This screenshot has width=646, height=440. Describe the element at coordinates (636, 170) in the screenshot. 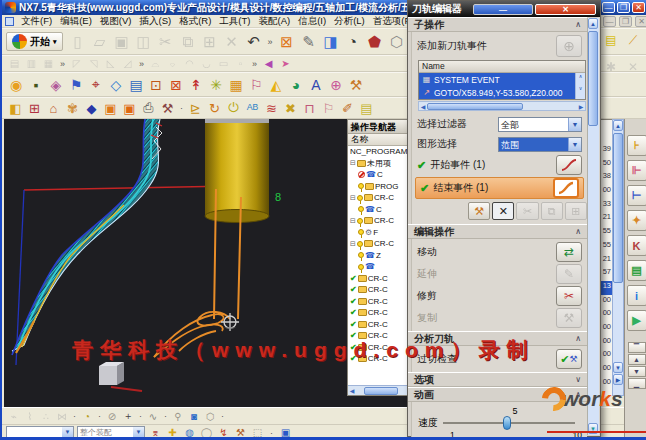

I see `constraint-navigator-tab: ⊩` at that location.